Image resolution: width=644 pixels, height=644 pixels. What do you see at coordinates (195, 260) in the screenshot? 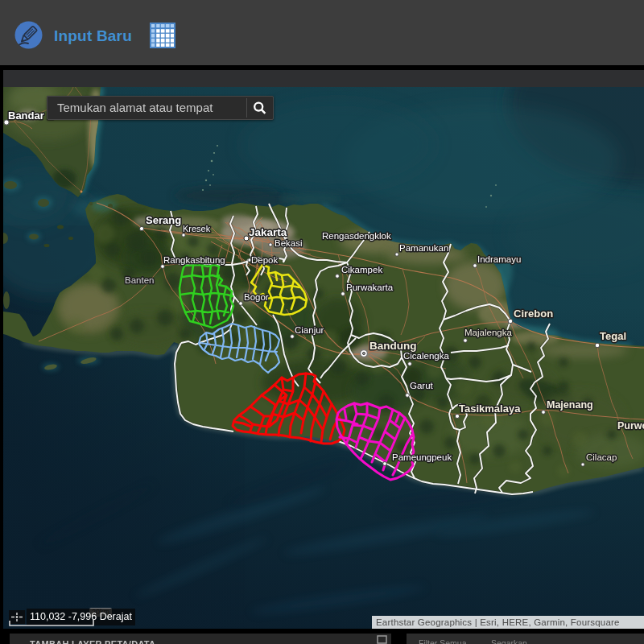
I see `svg-text: Rangkasbitung` at bounding box center [195, 260].